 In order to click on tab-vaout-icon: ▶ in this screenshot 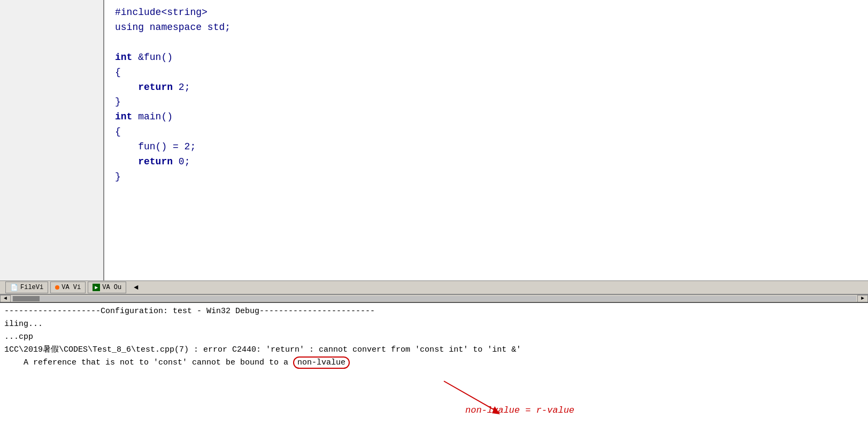, I will do `click(96, 287)`.